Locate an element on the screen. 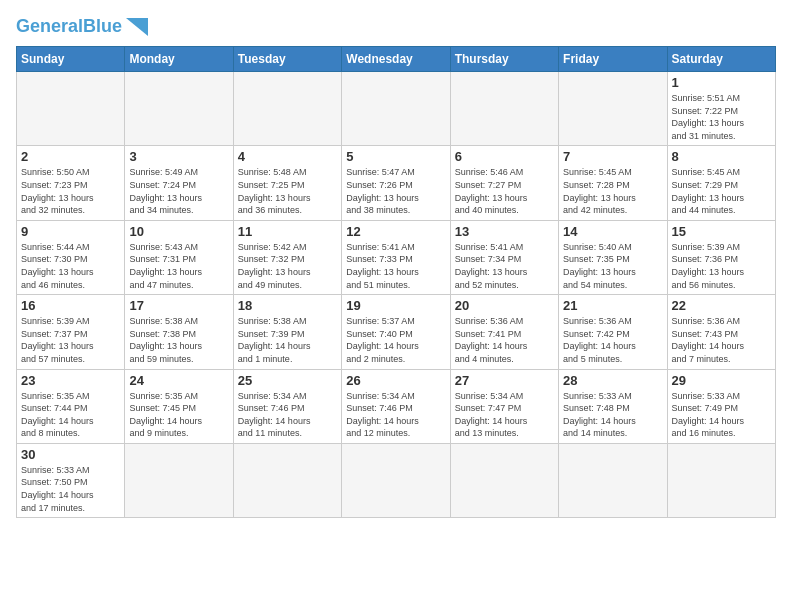  day-number: 11 is located at coordinates (288, 232).